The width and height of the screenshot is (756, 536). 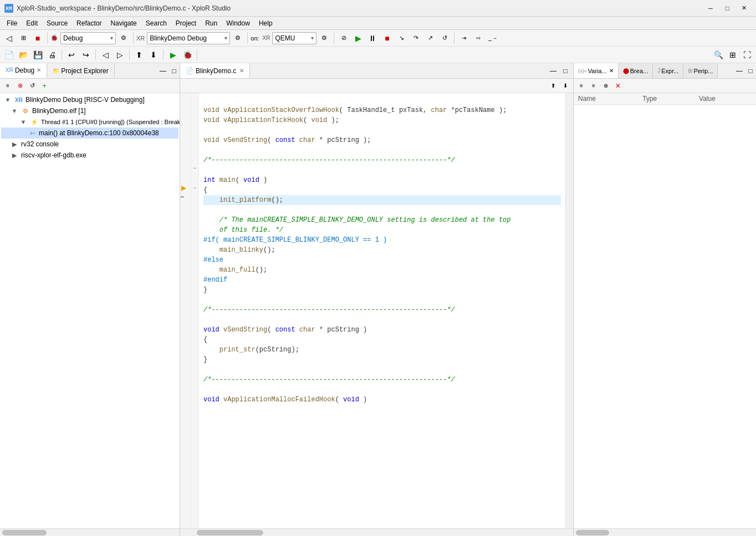 What do you see at coordinates (665, 532) in the screenshot?
I see `right-hscrollbar` at bounding box center [665, 532].